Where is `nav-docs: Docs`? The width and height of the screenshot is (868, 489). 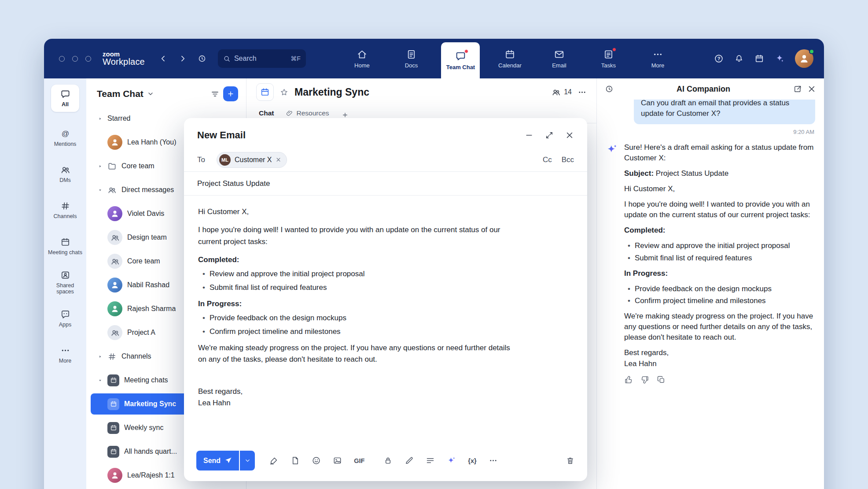
nav-docs: Docs is located at coordinates (411, 59).